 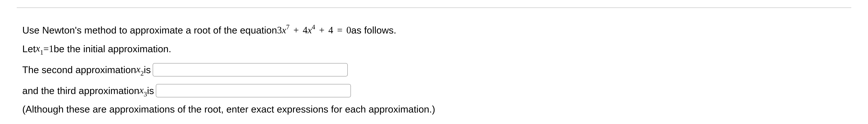 What do you see at coordinates (310, 30) in the screenshot?
I see `eq-var2: x` at bounding box center [310, 30].